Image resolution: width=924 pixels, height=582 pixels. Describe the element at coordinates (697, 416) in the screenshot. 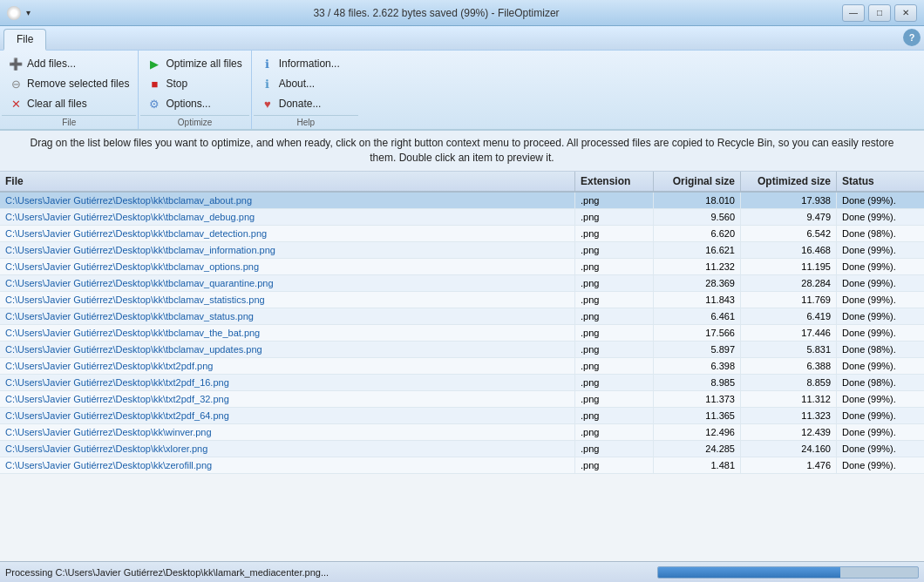

I see `original-size-cell: 11.365` at that location.